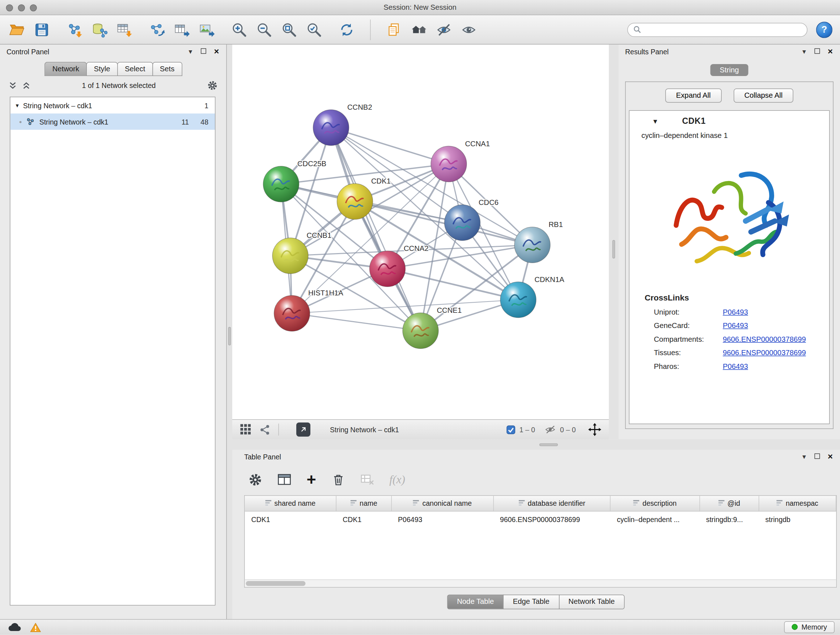 This screenshot has width=840, height=635. I want to click on export-table-button, so click(182, 30).